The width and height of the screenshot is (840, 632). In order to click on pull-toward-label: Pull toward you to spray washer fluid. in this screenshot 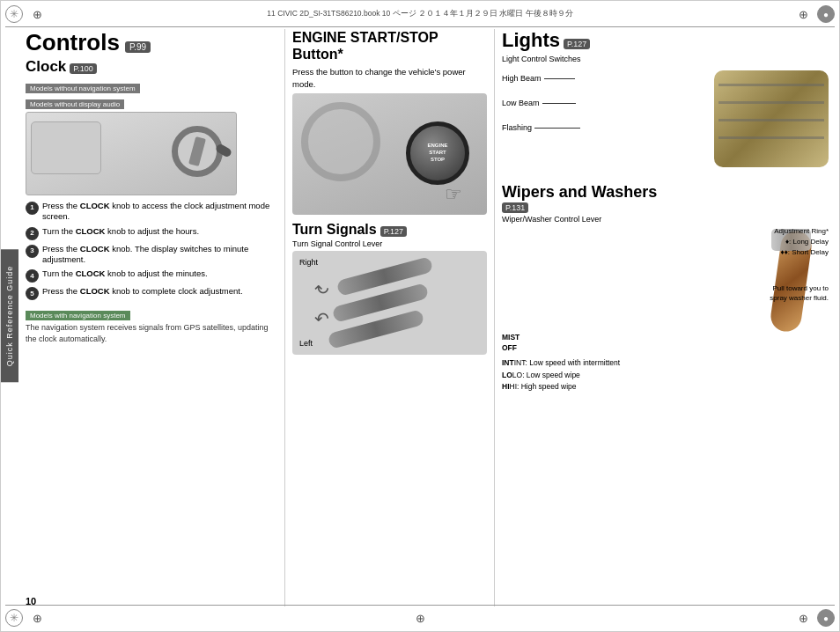, I will do `click(791, 293)`.